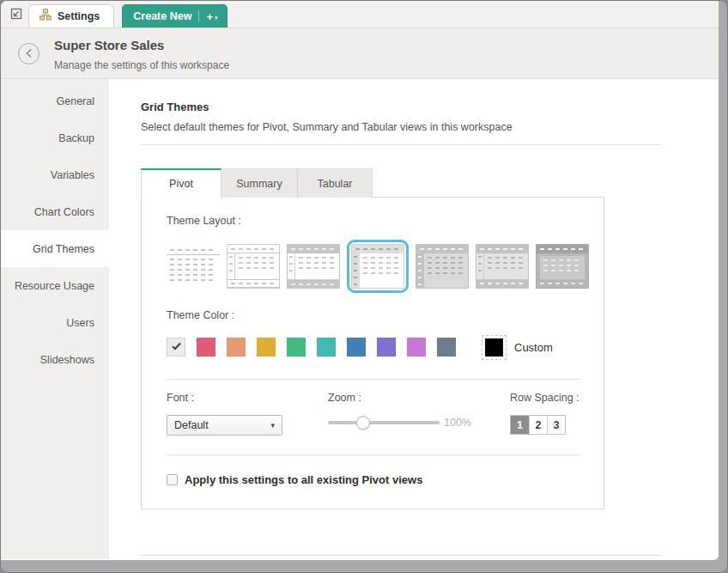  What do you see at coordinates (55, 323) in the screenshot?
I see `sidebar-item-users: Users` at bounding box center [55, 323].